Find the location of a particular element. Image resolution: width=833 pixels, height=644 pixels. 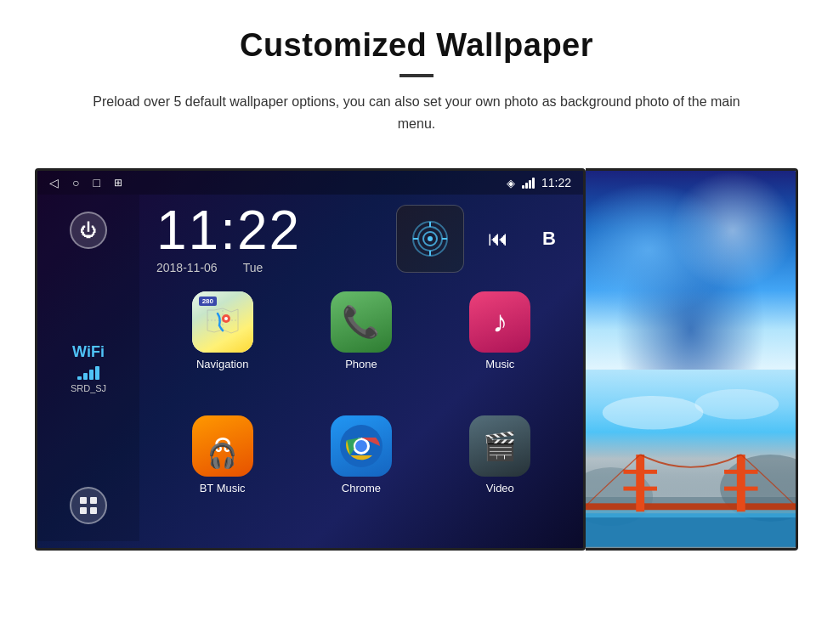

recents-icon: □ is located at coordinates (96, 183).